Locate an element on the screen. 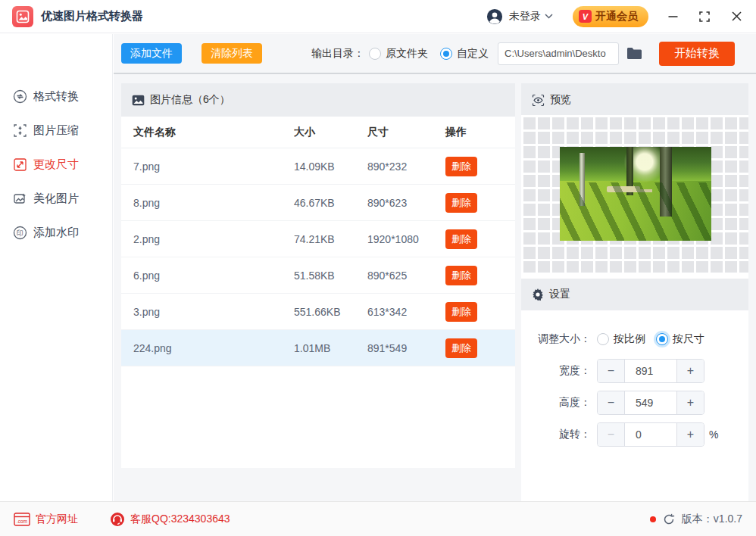  footer-bar: .com 官方网址 客服QQ:3234303643 版本：v1.0.7 is located at coordinates (378, 519).